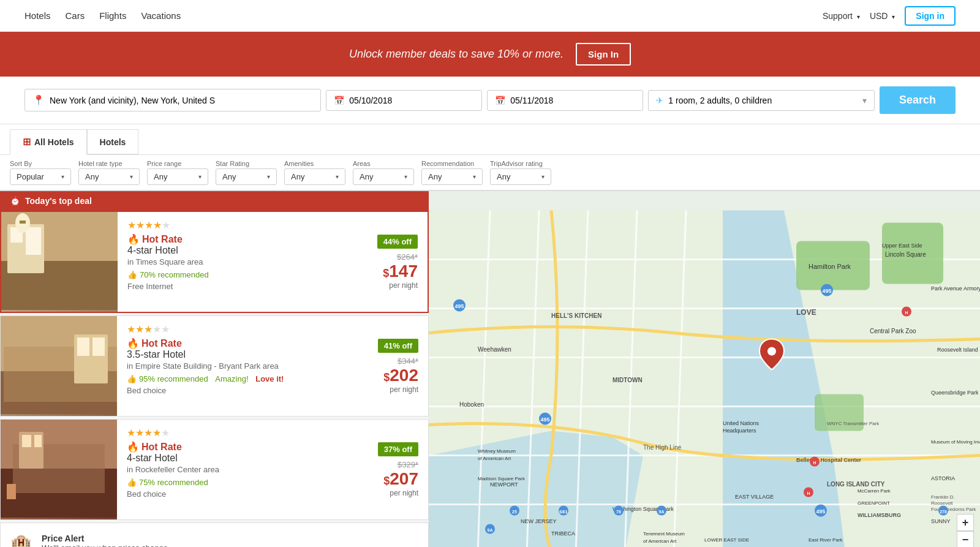  I want to click on svg-text: Lincoln Square, so click(905, 255).